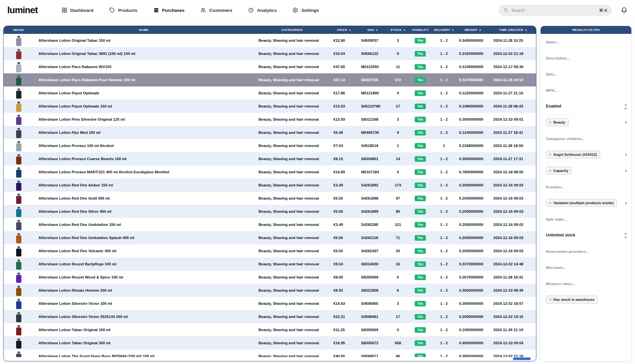 This screenshot has height=364, width=635. What do you see at coordinates (555, 11) in the screenshot?
I see `search-bar: ⌘ K` at bounding box center [555, 11].